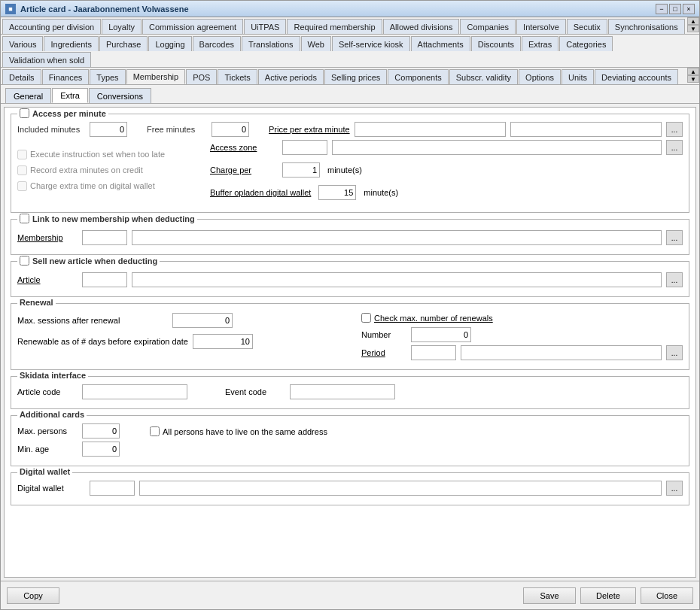  What do you see at coordinates (24, 260) in the screenshot?
I see `sell-article-checkbox` at bounding box center [24, 260].